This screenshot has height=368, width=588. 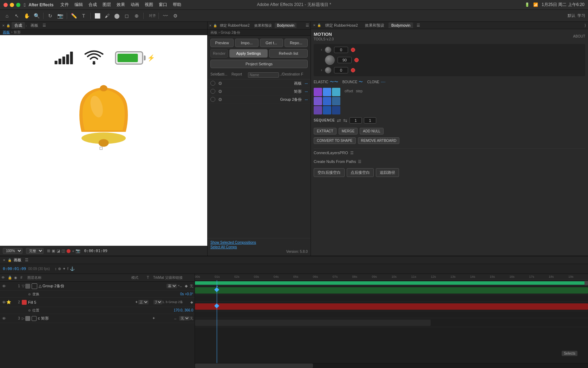 I want to click on clone-tool: ⬤, so click(x=117, y=16).